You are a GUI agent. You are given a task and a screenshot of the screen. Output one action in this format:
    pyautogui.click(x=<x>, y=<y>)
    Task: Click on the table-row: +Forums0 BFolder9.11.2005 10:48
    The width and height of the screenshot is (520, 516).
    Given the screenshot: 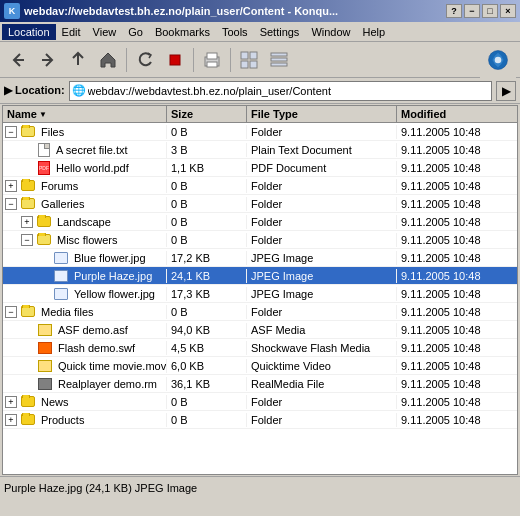 What is the action you would take?
    pyautogui.click(x=260, y=186)
    